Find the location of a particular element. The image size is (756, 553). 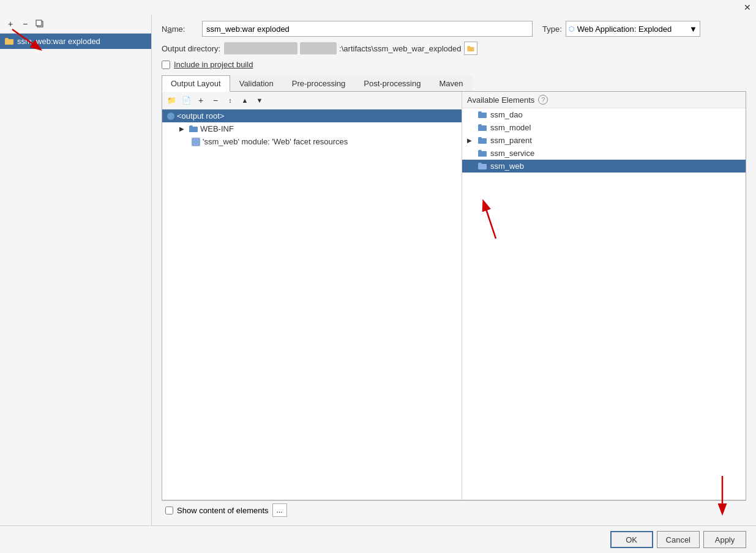

tabs-bar: Output Layout Validation Pre-processing … is located at coordinates (454, 83).